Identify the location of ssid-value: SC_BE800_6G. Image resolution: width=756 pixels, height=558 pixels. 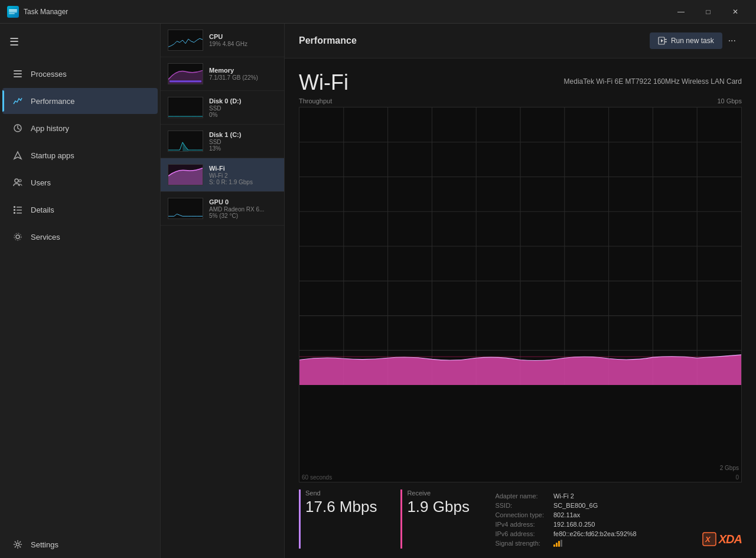
(616, 505).